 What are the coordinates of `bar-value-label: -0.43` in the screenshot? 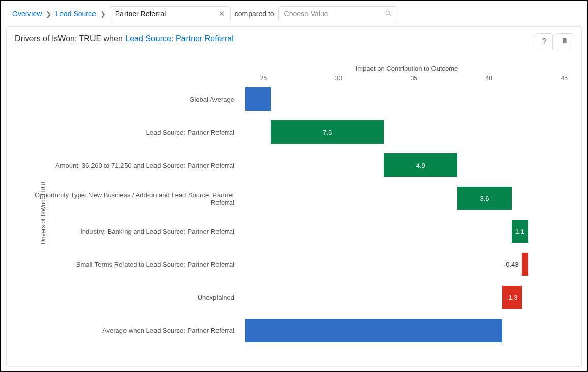 It's located at (511, 264).